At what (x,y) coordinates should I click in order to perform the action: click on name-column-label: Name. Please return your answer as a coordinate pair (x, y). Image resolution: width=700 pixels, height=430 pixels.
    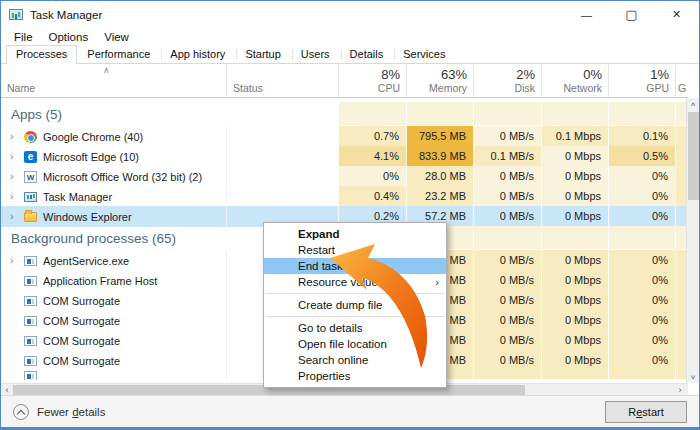
    Looking at the image, I should click on (21, 88).